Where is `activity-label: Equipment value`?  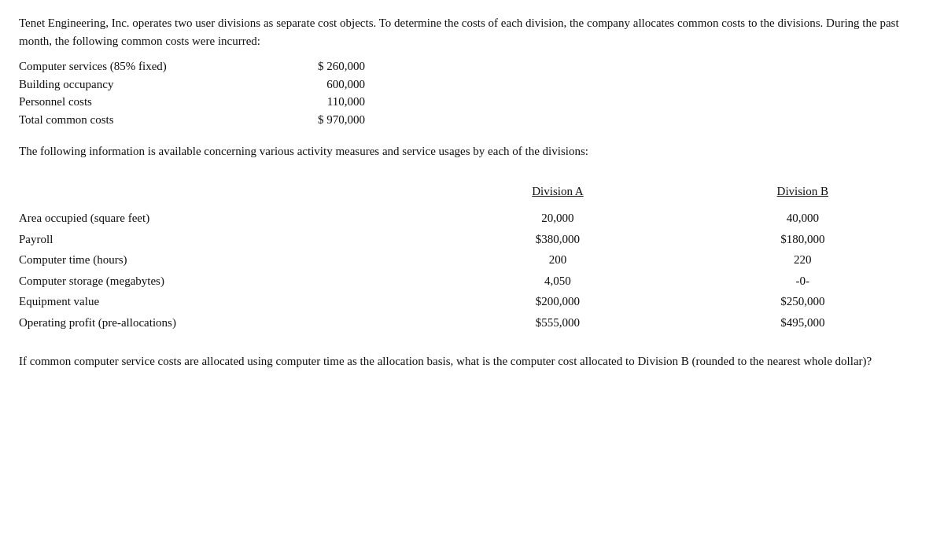 activity-label: Equipment value is located at coordinates (227, 302).